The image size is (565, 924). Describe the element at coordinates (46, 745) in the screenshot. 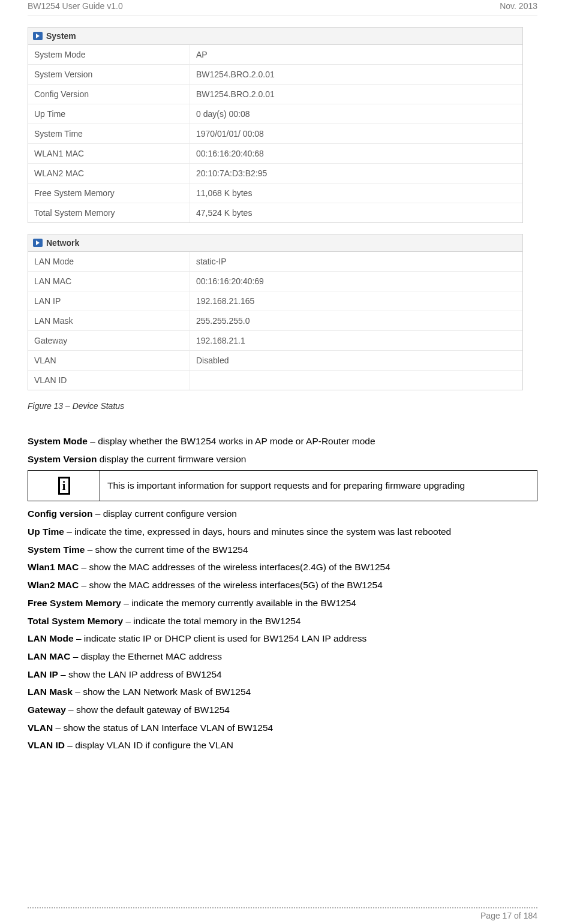

I see `definition-term: VLAN ID` at that location.